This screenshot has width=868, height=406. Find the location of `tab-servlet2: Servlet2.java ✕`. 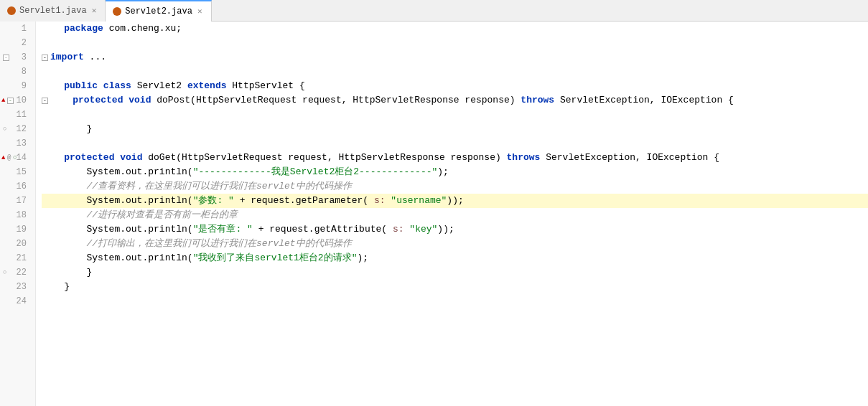

tab-servlet2: Servlet2.java ✕ is located at coordinates (158, 11).